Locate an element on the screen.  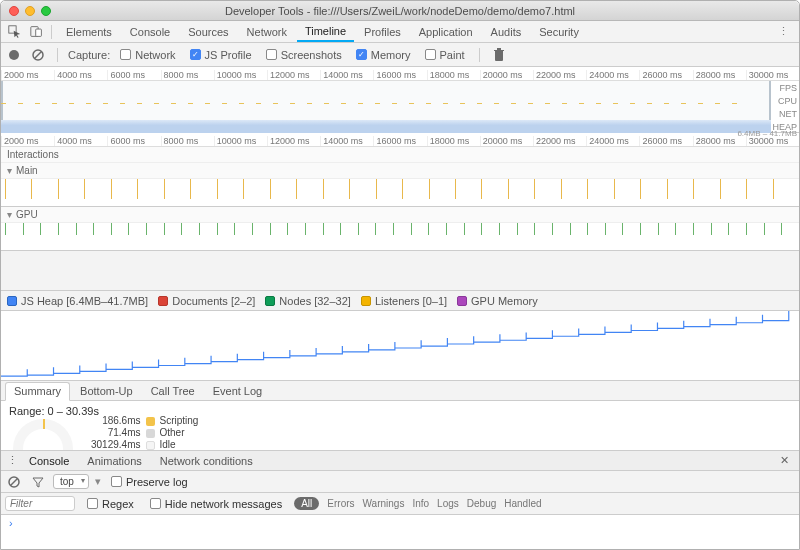
tab-elements: Elements is located at coordinates (89, 32).